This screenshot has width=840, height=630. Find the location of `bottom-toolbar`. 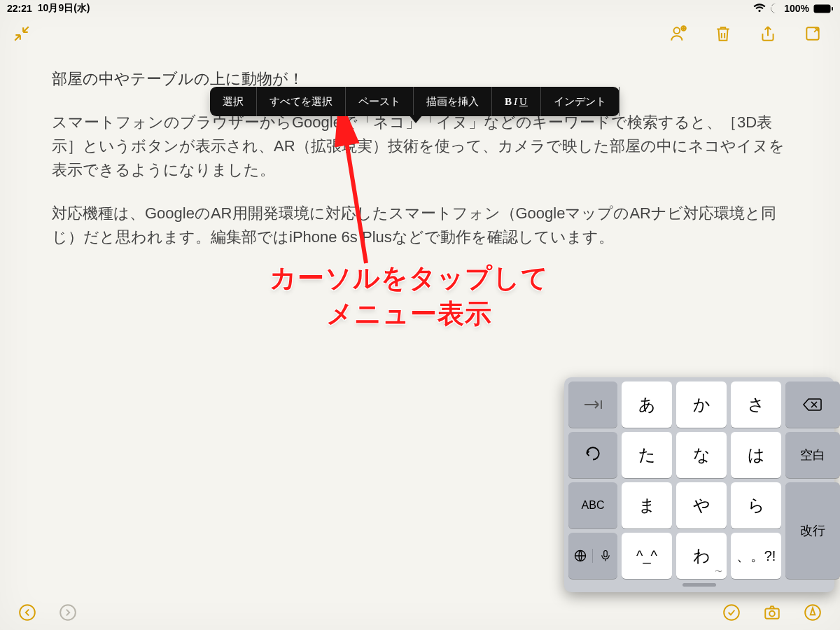

bottom-toolbar is located at coordinates (420, 612).